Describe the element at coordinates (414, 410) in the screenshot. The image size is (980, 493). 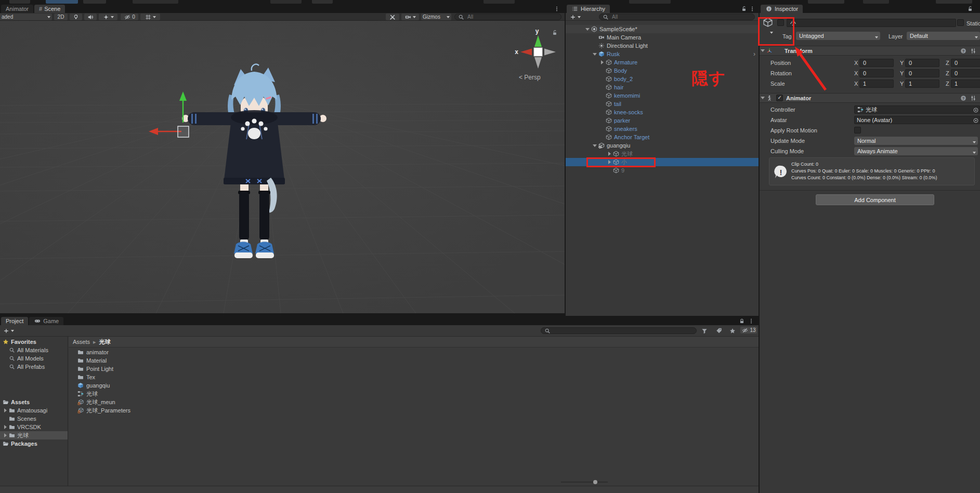
I see `asset-item-parameters: {}光球_Parameters` at that location.